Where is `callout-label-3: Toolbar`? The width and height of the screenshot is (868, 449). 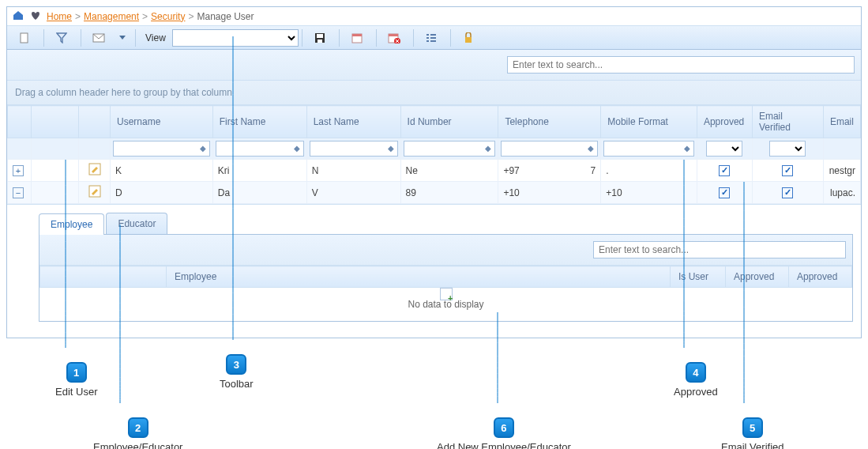
callout-label-3: Toolbar is located at coordinates (237, 384).